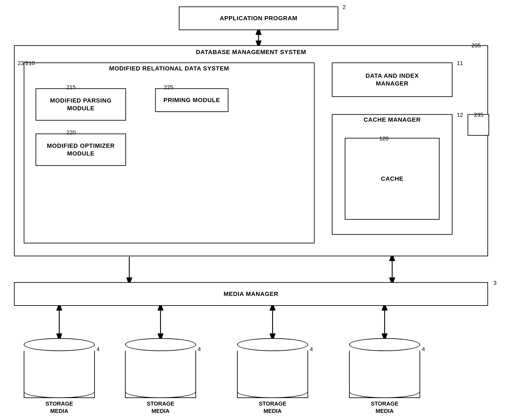 Image resolution: width=518 pixels, height=420 pixels. What do you see at coordinates (59, 379) in the screenshot?
I see `cylinder-1: STORAGE MEDIA 4` at bounding box center [59, 379].